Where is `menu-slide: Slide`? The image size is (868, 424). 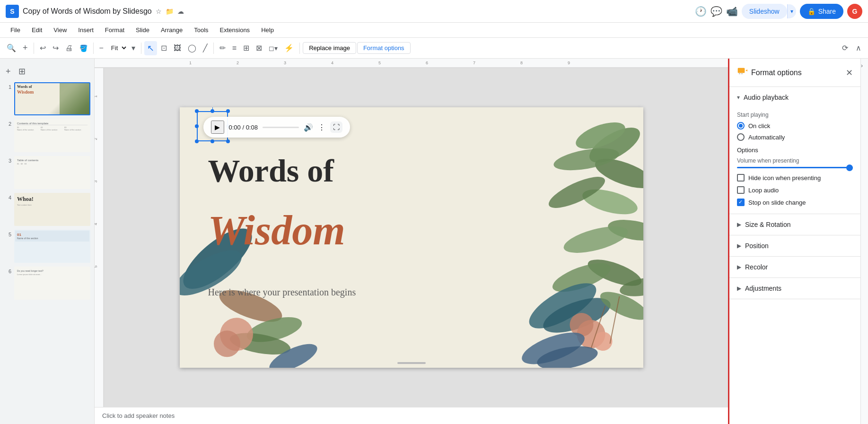 menu-slide: Slide is located at coordinates (143, 30).